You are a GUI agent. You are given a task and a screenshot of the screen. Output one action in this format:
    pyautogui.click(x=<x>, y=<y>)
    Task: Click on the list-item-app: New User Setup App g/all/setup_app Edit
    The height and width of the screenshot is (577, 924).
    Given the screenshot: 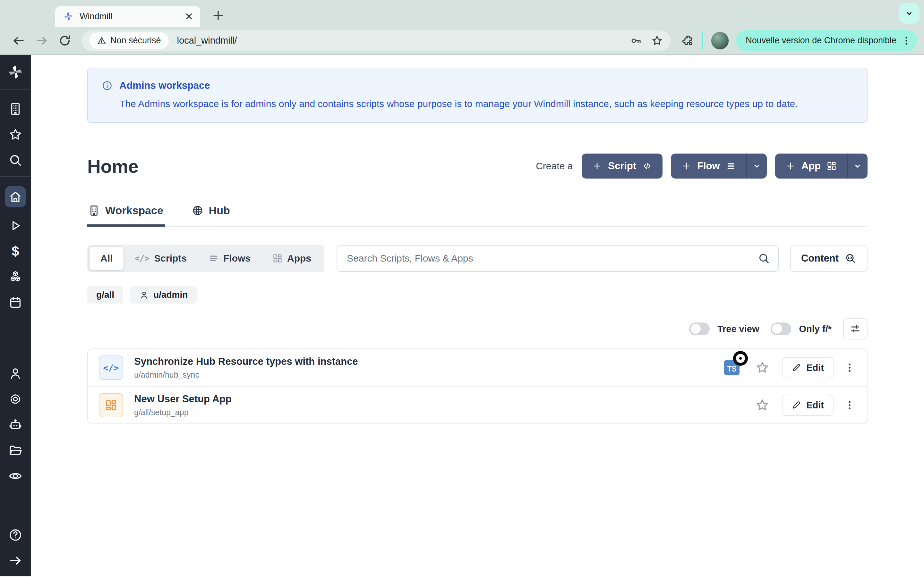 What is the action you would take?
    pyautogui.click(x=477, y=405)
    